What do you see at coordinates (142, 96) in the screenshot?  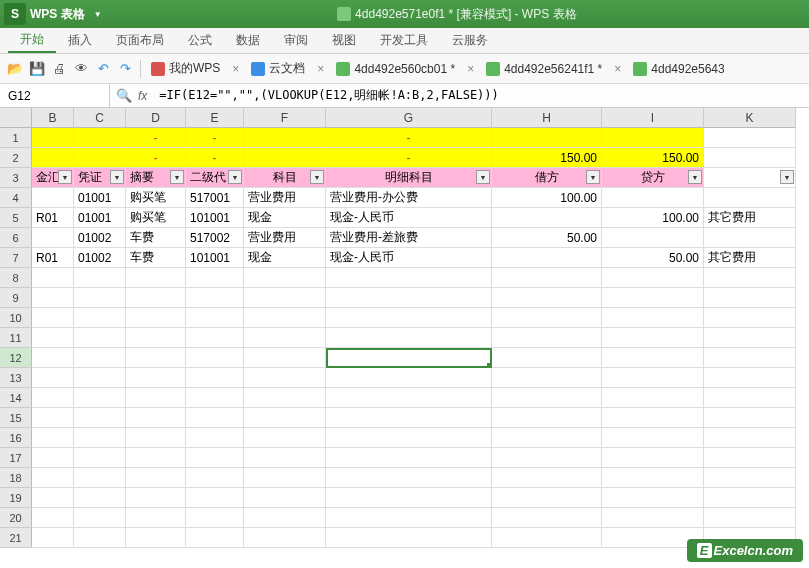 I see `fx-label: fx` at bounding box center [142, 96].